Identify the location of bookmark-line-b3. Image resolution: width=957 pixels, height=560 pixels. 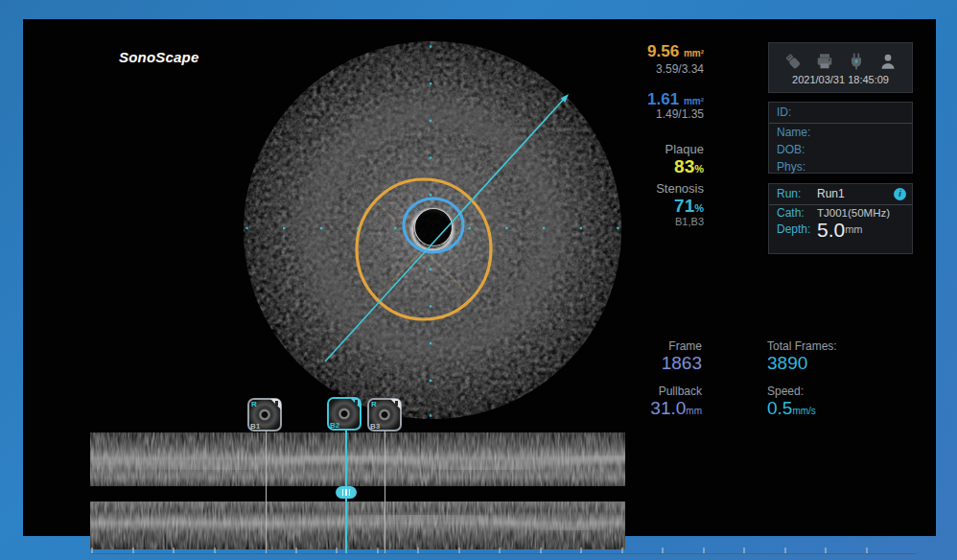
(385, 493).